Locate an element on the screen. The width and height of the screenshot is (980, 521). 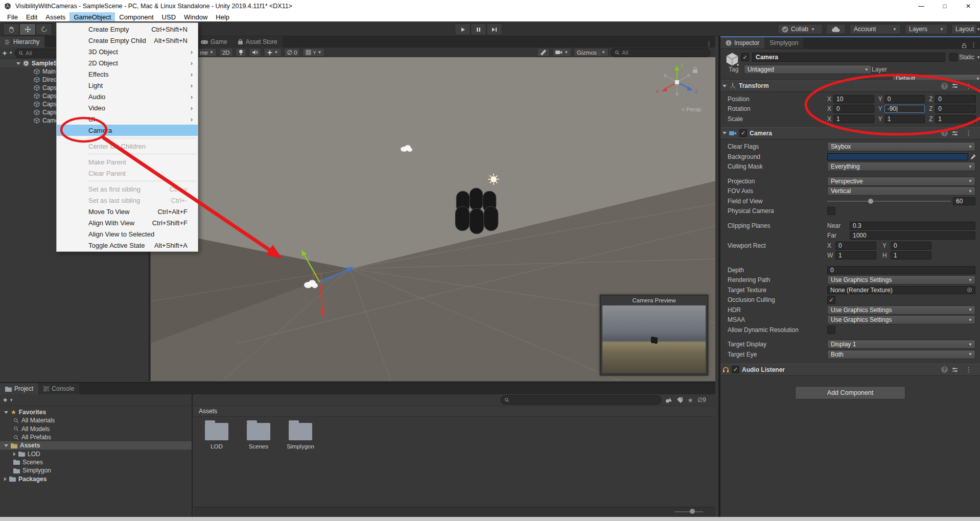
dropdown-msaa: Use Graphics Settings▼ is located at coordinates (901, 320).